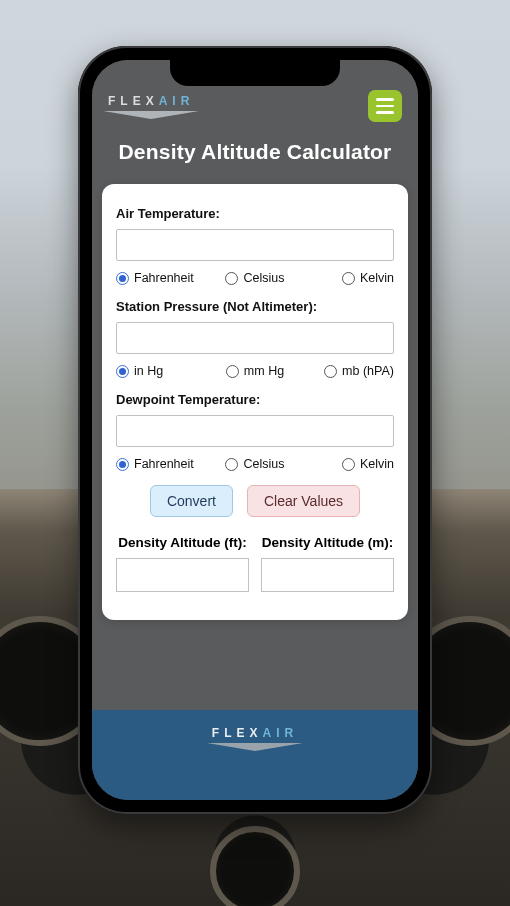 This screenshot has height=906, width=510. Describe the element at coordinates (281, 733) in the screenshot. I see `footer-brand-right: AIR` at that location.